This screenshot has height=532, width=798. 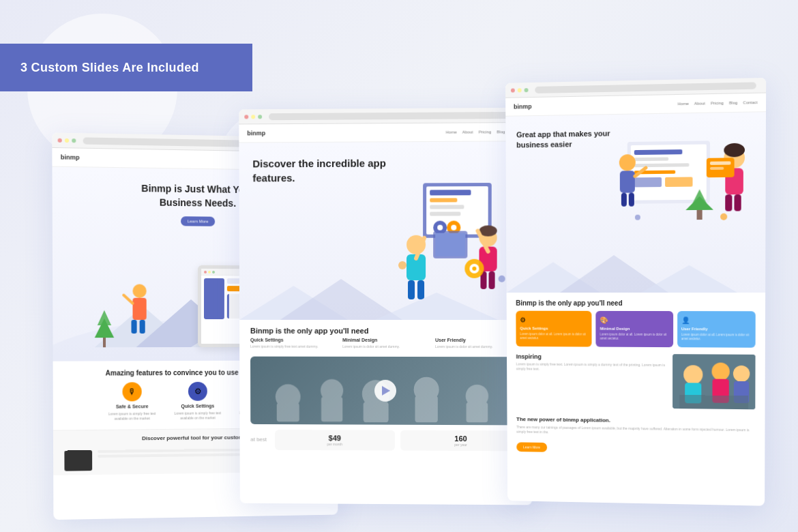 What do you see at coordinates (486, 132) in the screenshot?
I see `slide2-nav-pricing: Pricing` at bounding box center [486, 132].